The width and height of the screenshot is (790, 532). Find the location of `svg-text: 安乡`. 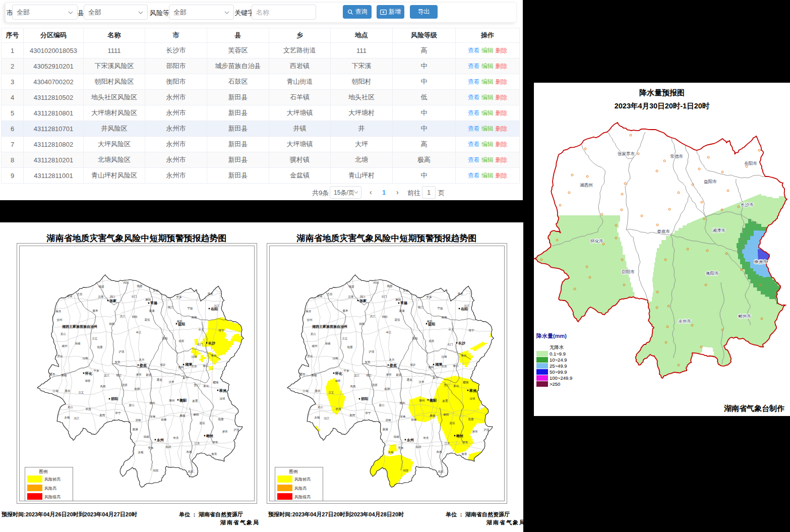

svg-text: 安乡 is located at coordinates (179, 297).